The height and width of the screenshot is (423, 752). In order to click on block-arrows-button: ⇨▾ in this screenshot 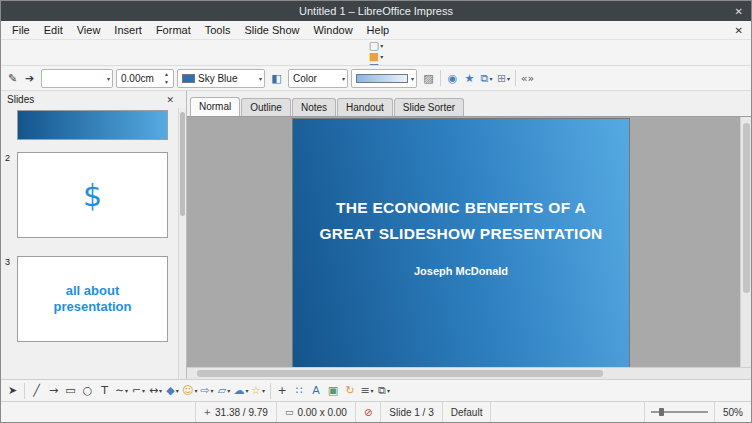, I will do `click(206, 391)`.